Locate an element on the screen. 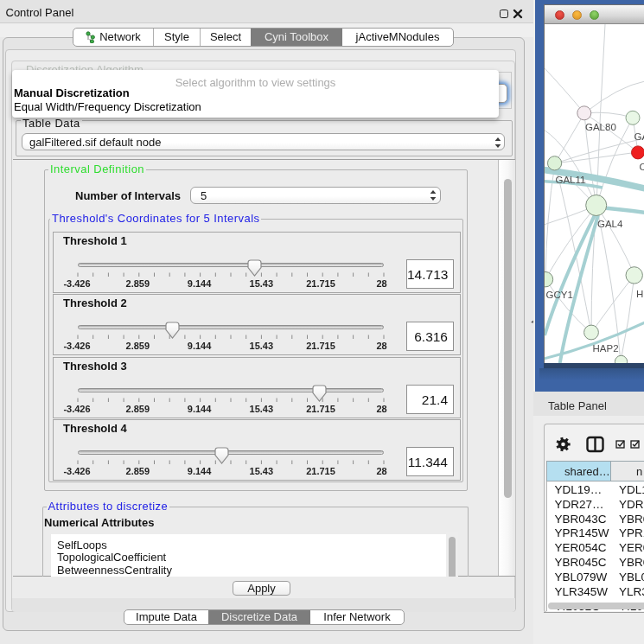 This screenshot has height=644, width=644. svg-text: GAL is located at coordinates (640, 137).